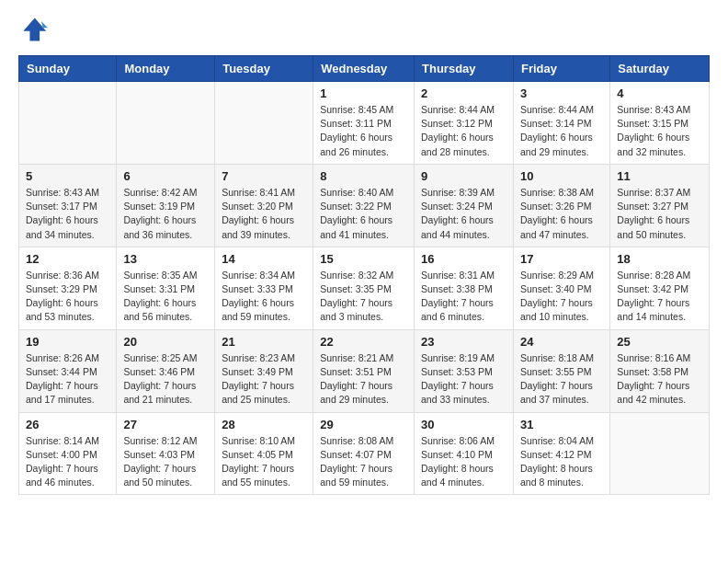  What do you see at coordinates (464, 205) in the screenshot?
I see `calendar-cell: 9Sunrise: 8:39 AM Sunset: 3:24 PM Daylig…` at bounding box center [464, 205].